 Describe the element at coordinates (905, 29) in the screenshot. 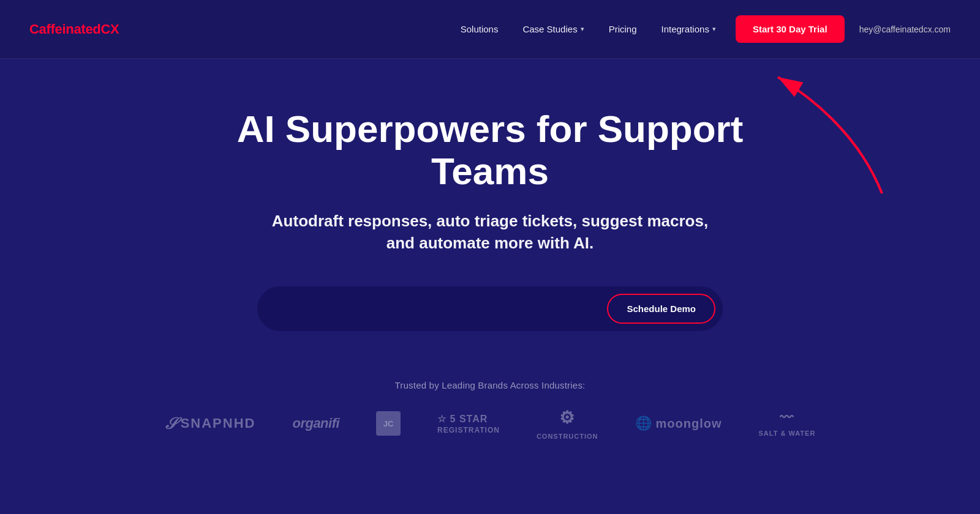

I see `nav-email: hey@caffeinatedcx.com` at that location.